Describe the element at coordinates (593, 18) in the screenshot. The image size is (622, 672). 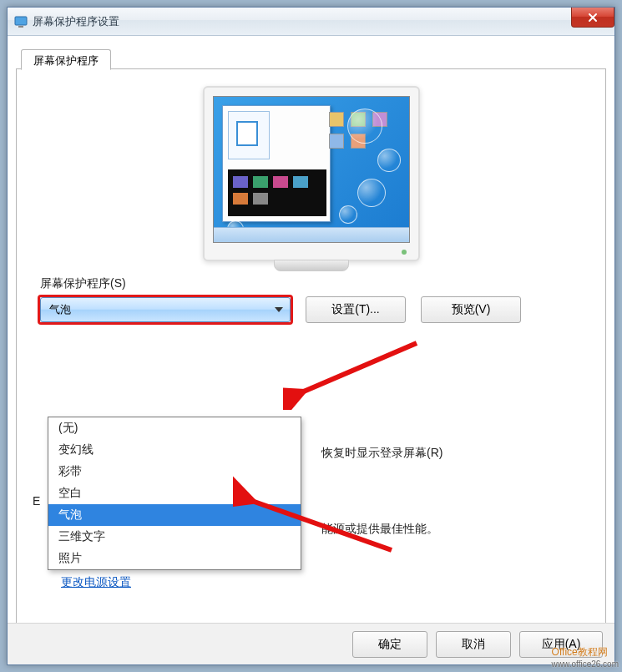
I see `close-button` at that location.